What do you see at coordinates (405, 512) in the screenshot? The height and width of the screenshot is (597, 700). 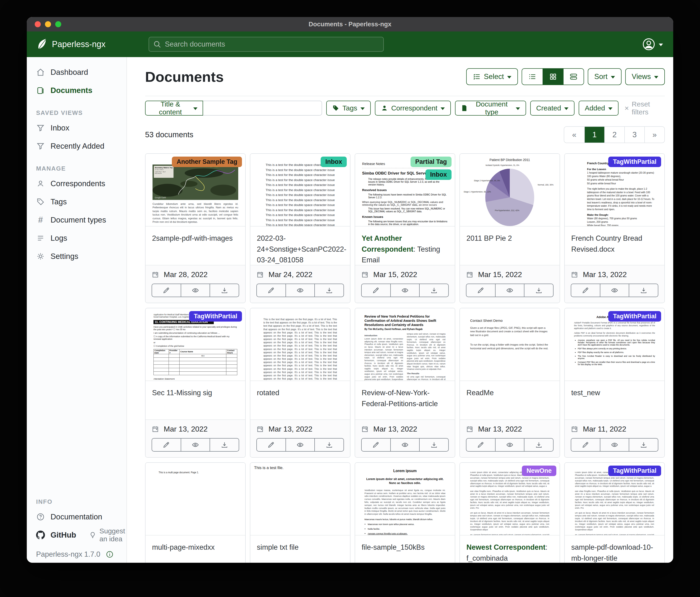 I see `document-card: Lorem ipsumLorem ipsum dolor sit amet, c…` at bounding box center [405, 512].